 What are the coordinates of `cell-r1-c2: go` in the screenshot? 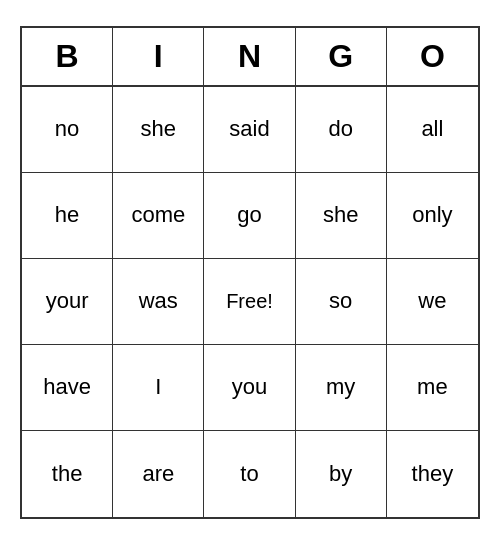 It's located at (250, 216).